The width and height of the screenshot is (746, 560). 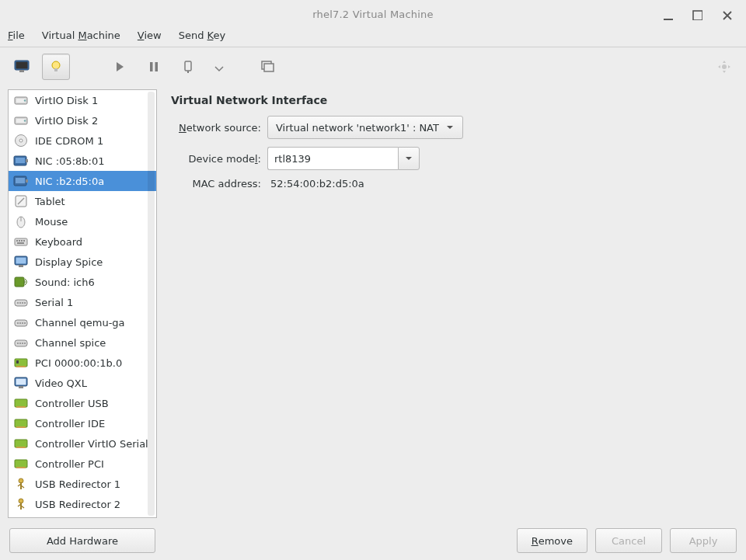 What do you see at coordinates (151, 304) in the screenshot?
I see `scrollbar` at bounding box center [151, 304].